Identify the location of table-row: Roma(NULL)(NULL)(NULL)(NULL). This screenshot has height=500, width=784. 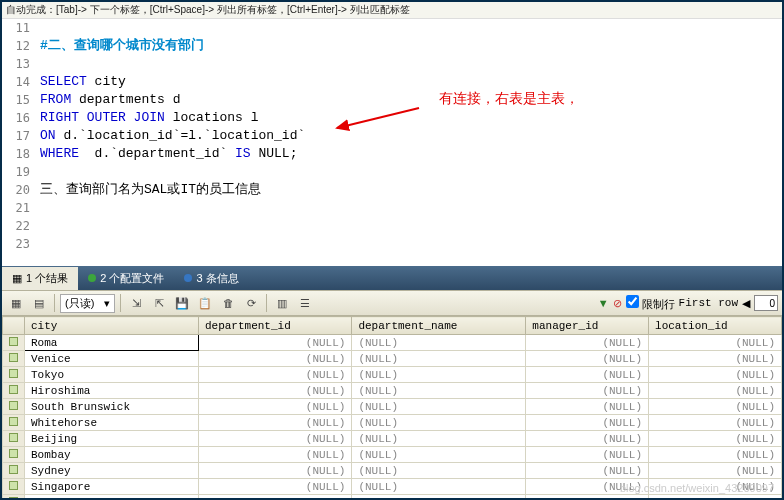
(392, 343).